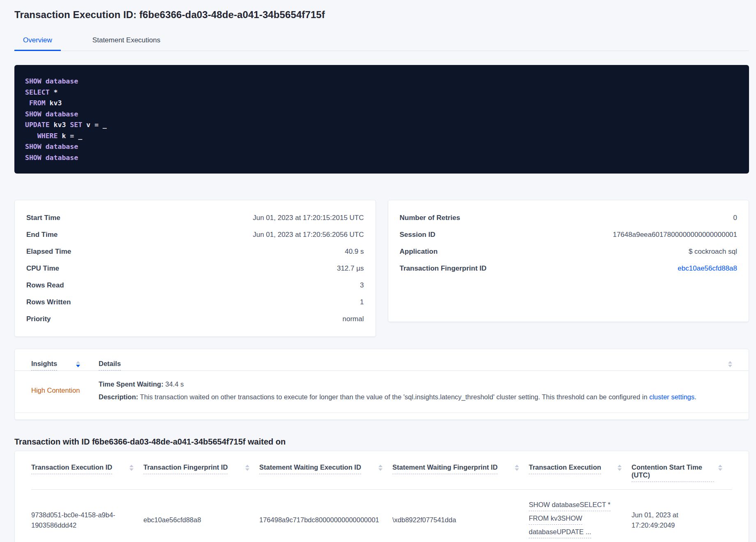 The height and width of the screenshot is (542, 756). Describe the element at coordinates (382, 125) in the screenshot. I see `sql-line: UPDATE kv3 SET v = _` at that location.